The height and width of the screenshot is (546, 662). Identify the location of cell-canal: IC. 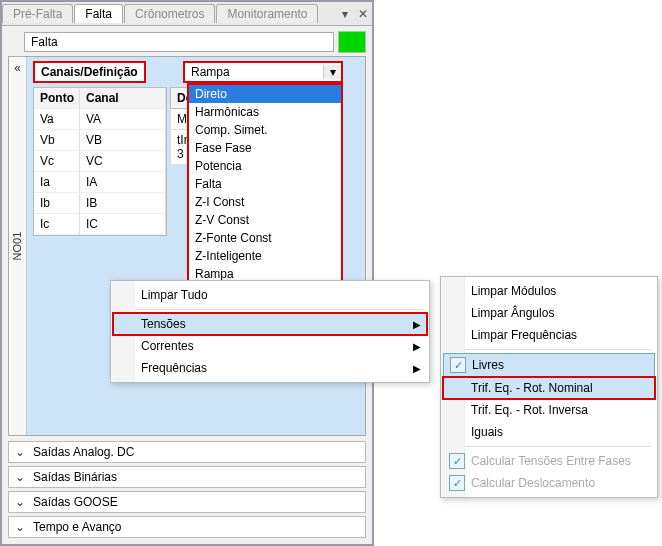
(123, 224).